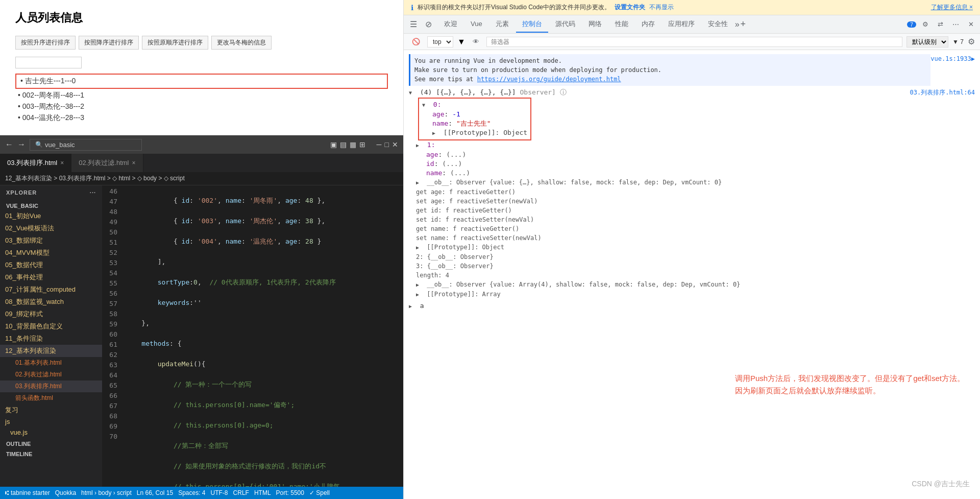 Image resolution: width=980 pixels, height=499 pixels. Describe the element at coordinates (420, 285) in the screenshot. I see `ob-array-arrow` at that location.